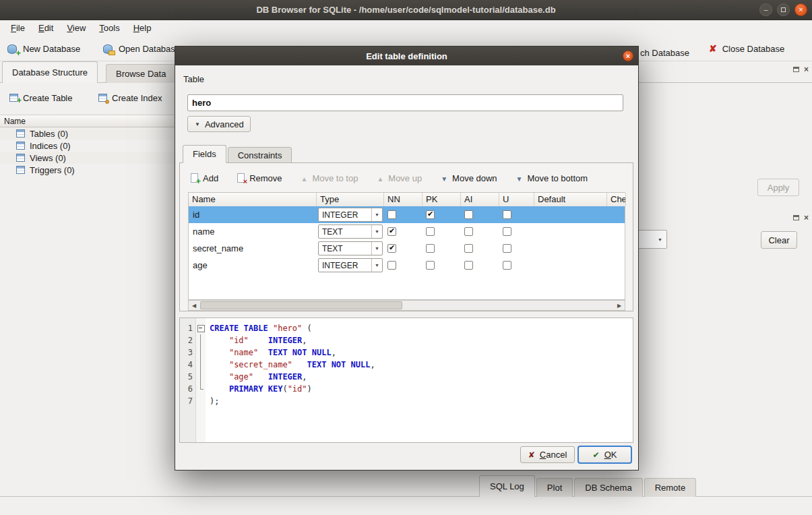 The height and width of the screenshot is (515, 812). Describe the element at coordinates (555, 487) in the screenshot. I see `tab-plot: Plot` at that location.